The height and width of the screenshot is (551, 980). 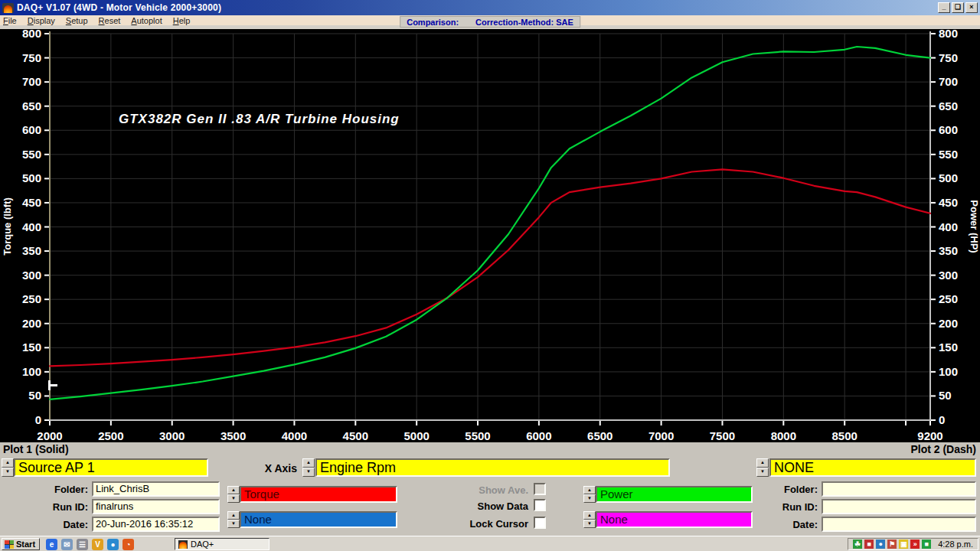 What do you see at coordinates (182, 21) in the screenshot?
I see `menu-item-help: Help` at bounding box center [182, 21].